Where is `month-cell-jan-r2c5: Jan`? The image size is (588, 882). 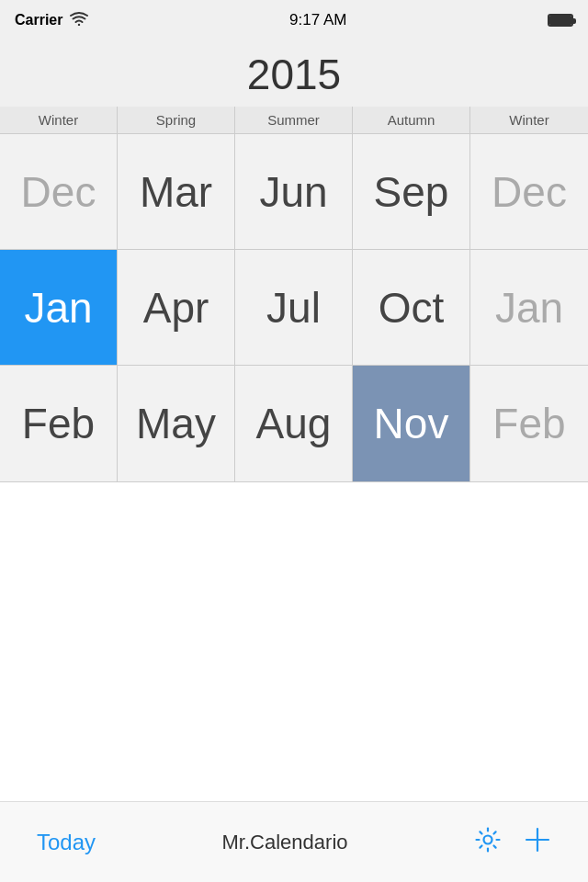
month-cell-jan-r2c5: Jan is located at coordinates (529, 308).